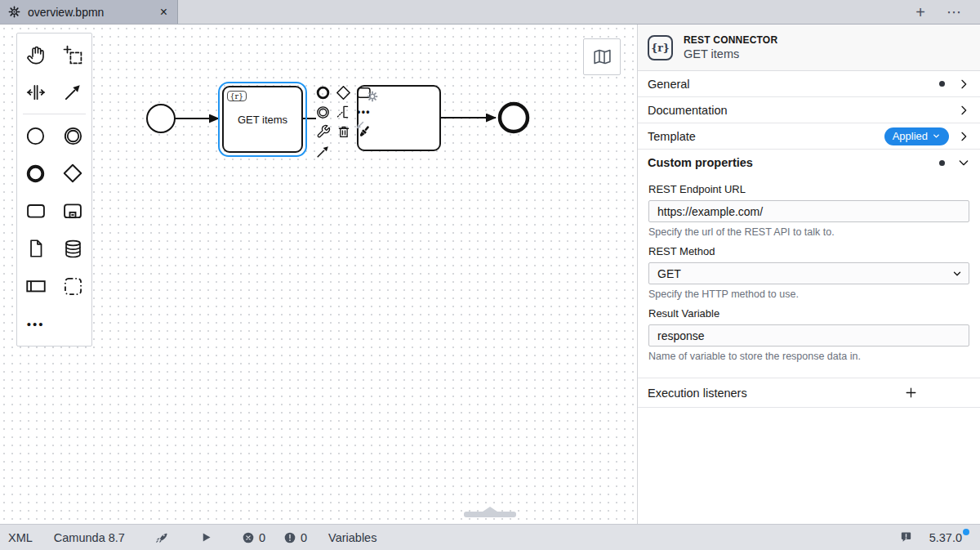 The height and width of the screenshot is (550, 980). Describe the element at coordinates (74, 286) in the screenshot. I see `group-icon` at that location.